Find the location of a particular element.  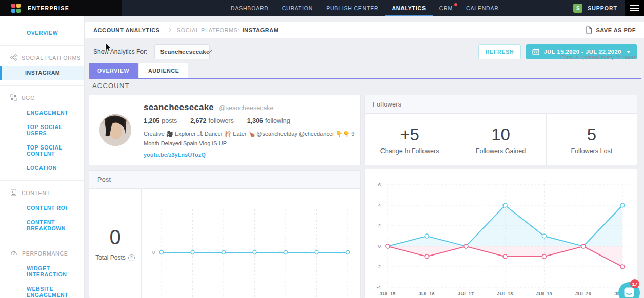

sidebar-item-top-social-content: TOP SOCIAL CONTENT is located at coordinates (42, 151).